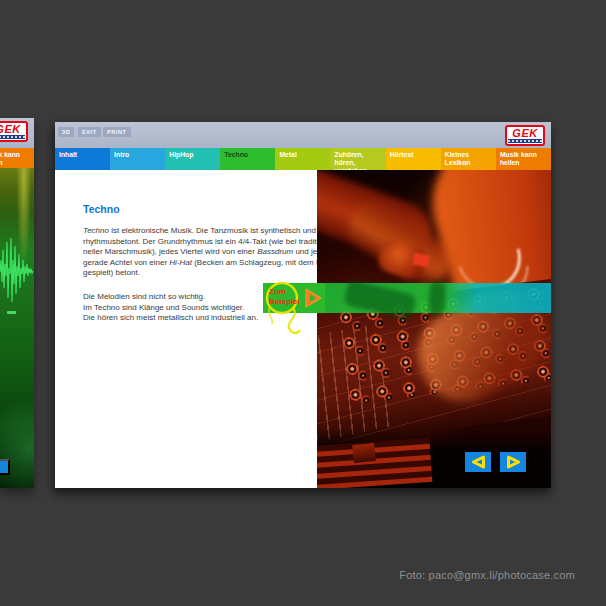  Describe the element at coordinates (138, 159) in the screenshot. I see `tab-intro: Intro` at that location.